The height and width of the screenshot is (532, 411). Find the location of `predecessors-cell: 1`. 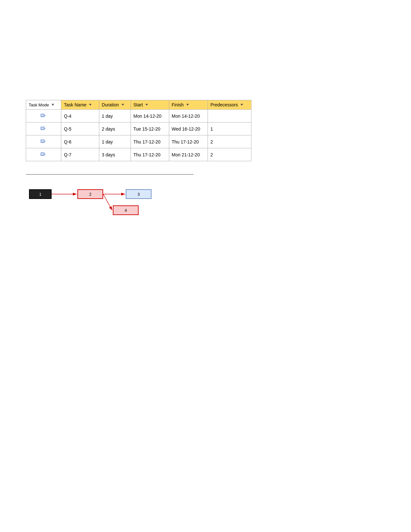

predecessors-cell: 1 is located at coordinates (230, 129).